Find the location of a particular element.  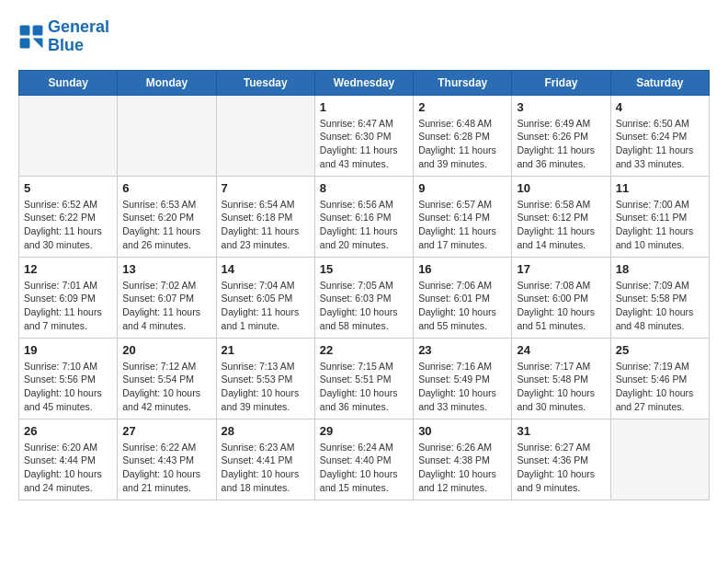

day-info: Sunrise: 7:13 AM Sunset: 5:53 PM Dayligh… is located at coordinates (266, 386).